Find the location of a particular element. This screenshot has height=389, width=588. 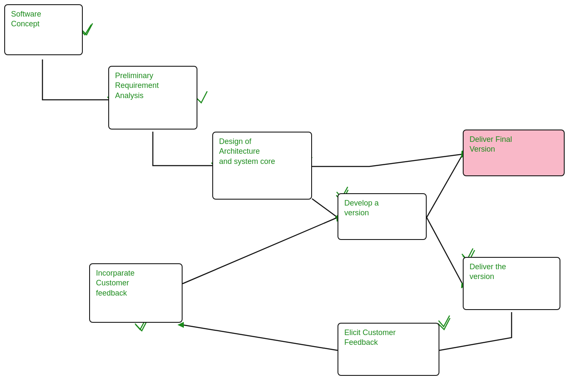

incorporate-feedback-node: Incorparate Customer feedback is located at coordinates (136, 293).